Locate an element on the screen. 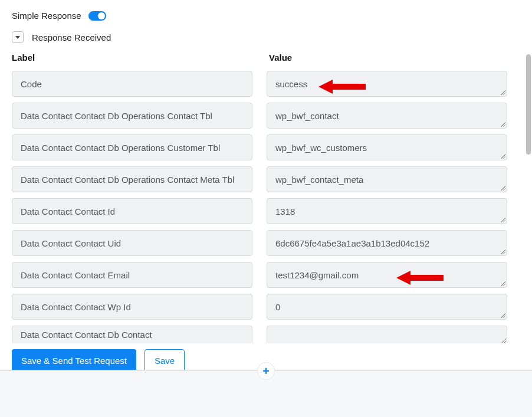 The width and height of the screenshot is (532, 417). scrollbar-thumb is located at coordinates (528, 104).